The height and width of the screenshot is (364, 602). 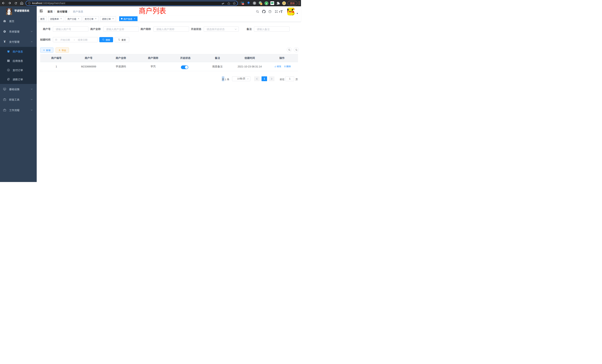 I want to click on svg-text: 1, so click(x=261, y=4).